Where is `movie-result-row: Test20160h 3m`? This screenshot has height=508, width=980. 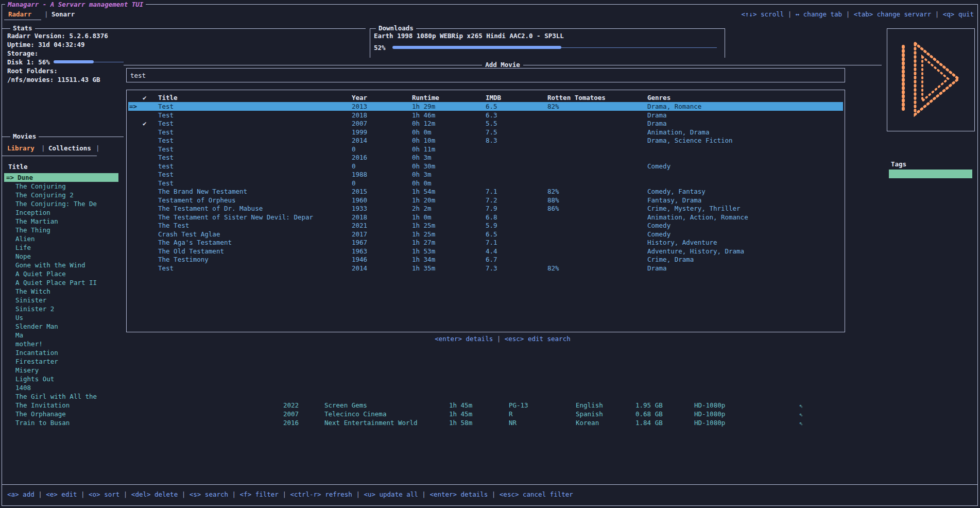
movie-result-row: Test20160h 3m is located at coordinates (486, 158).